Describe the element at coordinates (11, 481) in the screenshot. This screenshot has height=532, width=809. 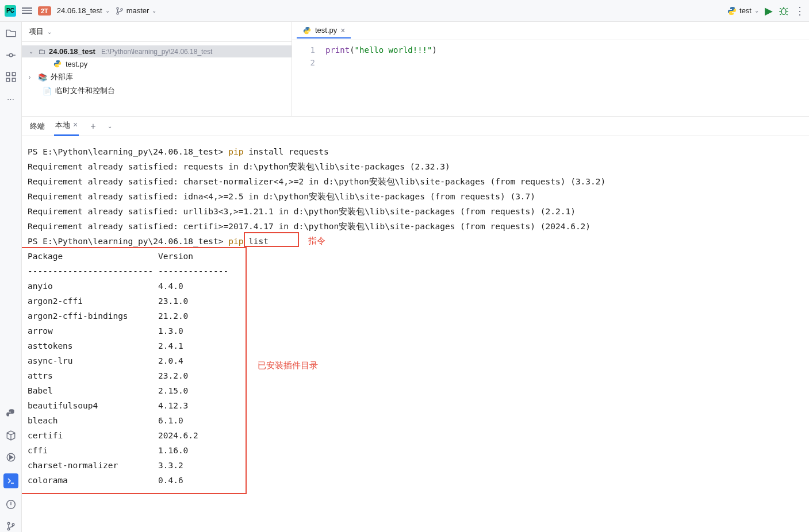
I see `terminal-tool-icon` at that location.